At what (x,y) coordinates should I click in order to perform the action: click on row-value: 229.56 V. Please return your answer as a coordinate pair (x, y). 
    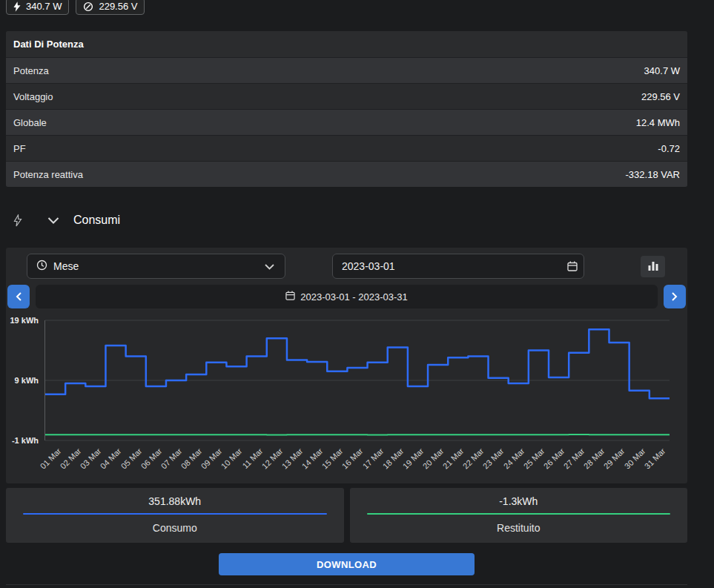
    Looking at the image, I should click on (661, 96).